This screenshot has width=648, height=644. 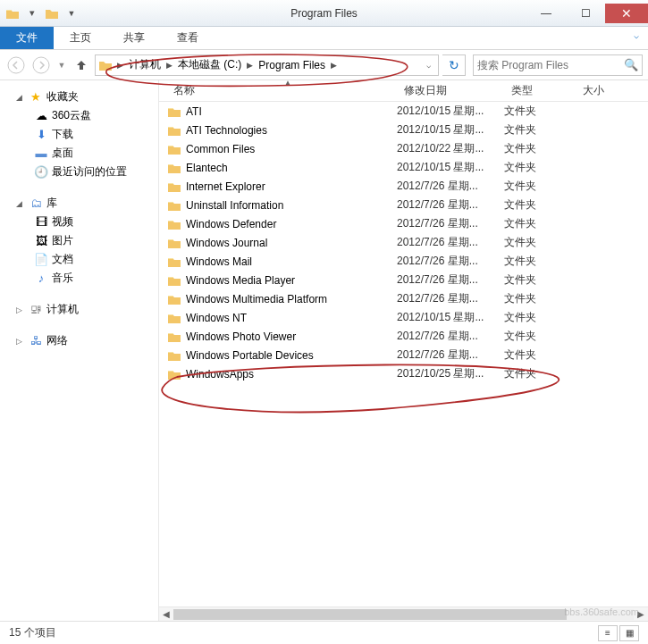 What do you see at coordinates (290, 299) in the screenshot?
I see `file-name: Windows Multimedia Platform` at bounding box center [290, 299].